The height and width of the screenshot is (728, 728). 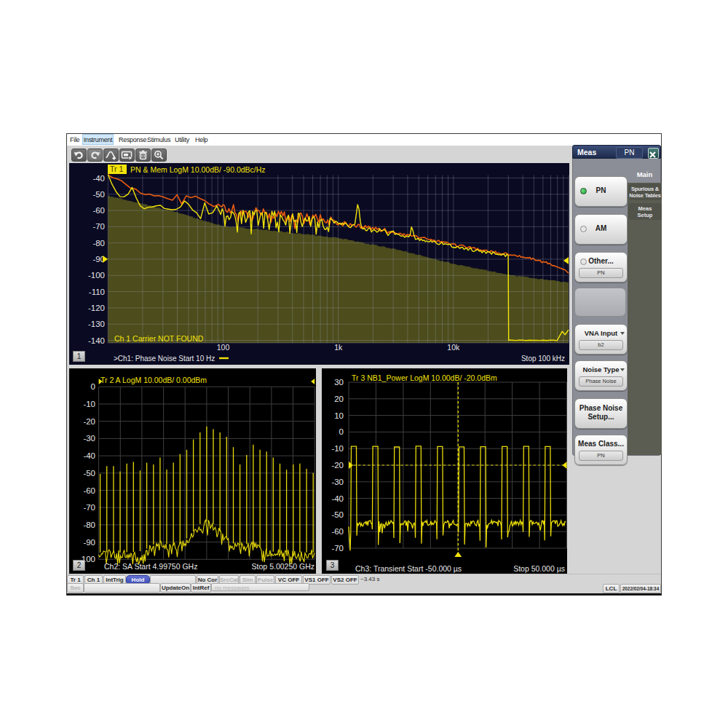 I want to click on svg-text: Stop 50.000 µs, so click(x=539, y=569).